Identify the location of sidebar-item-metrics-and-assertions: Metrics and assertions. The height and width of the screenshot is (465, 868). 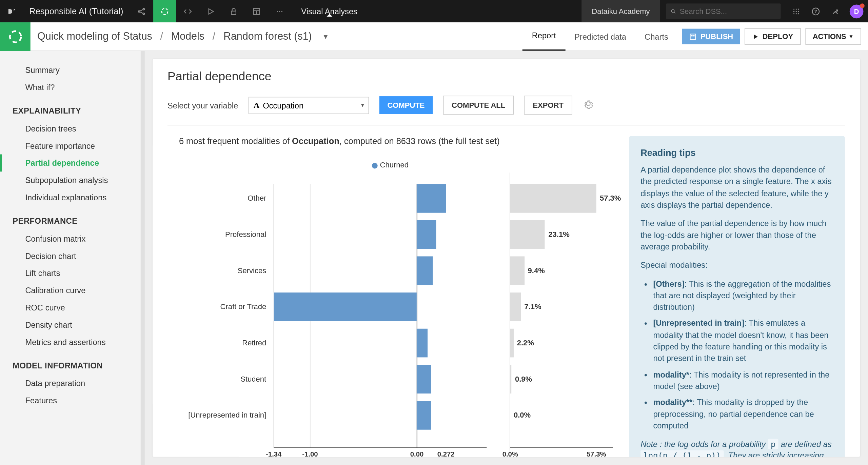
(72, 342).